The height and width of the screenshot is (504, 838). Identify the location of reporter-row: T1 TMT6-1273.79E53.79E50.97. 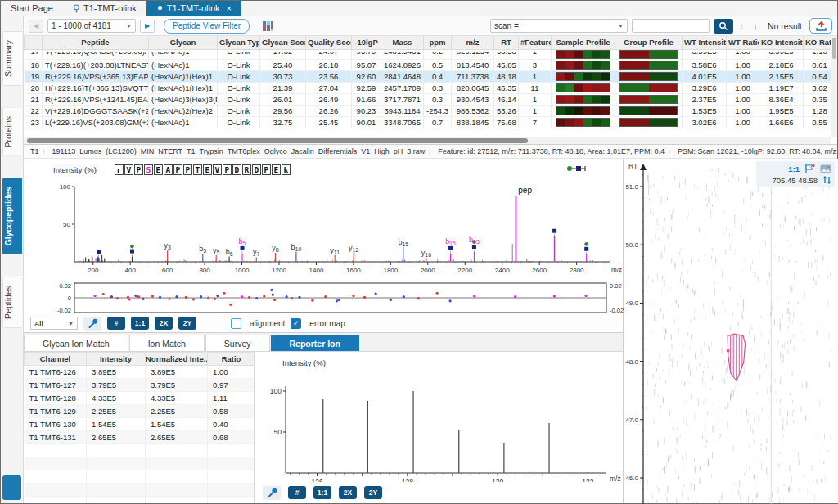
(140, 385).